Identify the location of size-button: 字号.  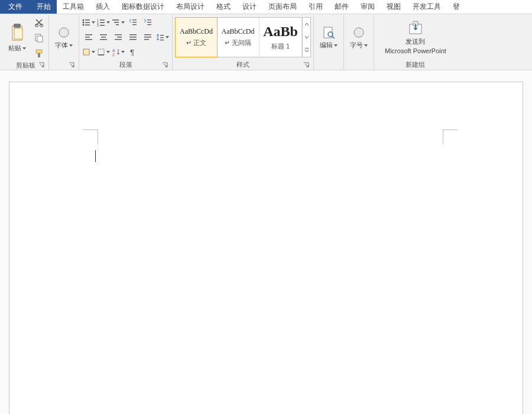
(359, 38).